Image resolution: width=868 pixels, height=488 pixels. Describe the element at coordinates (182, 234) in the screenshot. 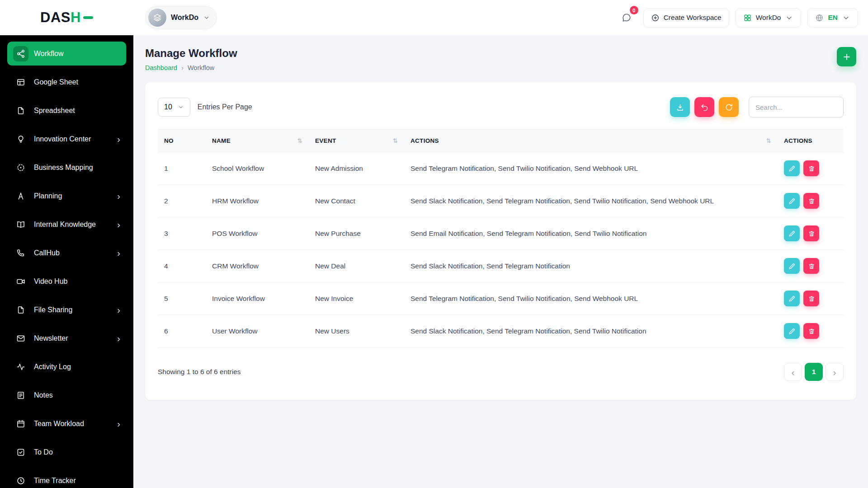

I see `cell-no: 3` at that location.